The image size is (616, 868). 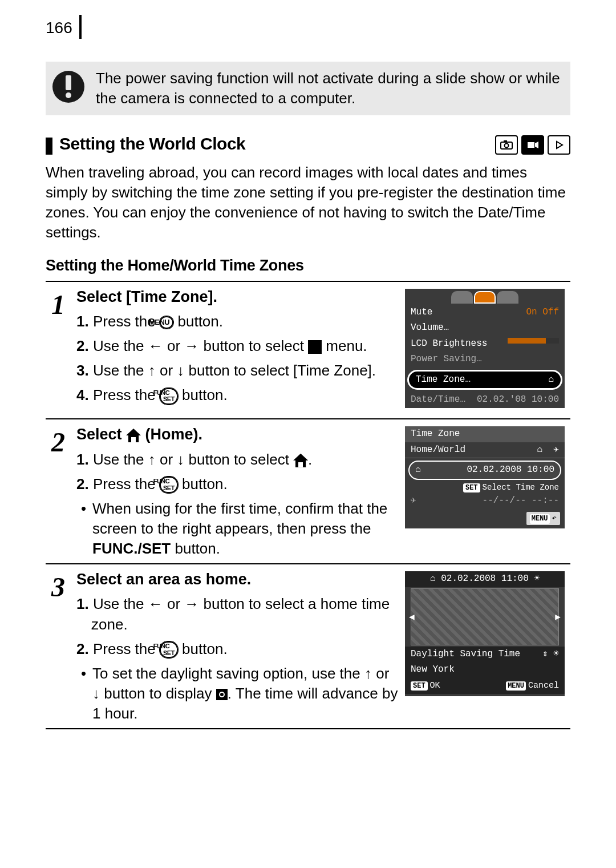 I want to click on lcd-onoff: On Off, so click(x=542, y=313).